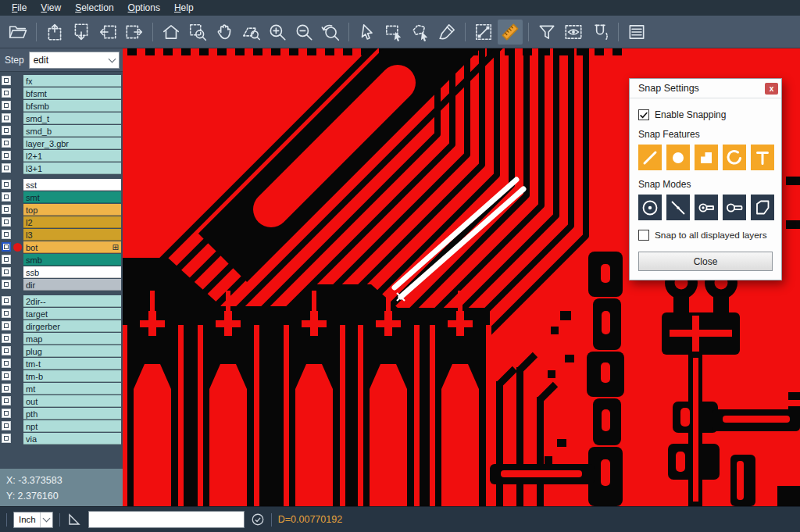  I want to click on layer-name: l3, so click(72, 234).